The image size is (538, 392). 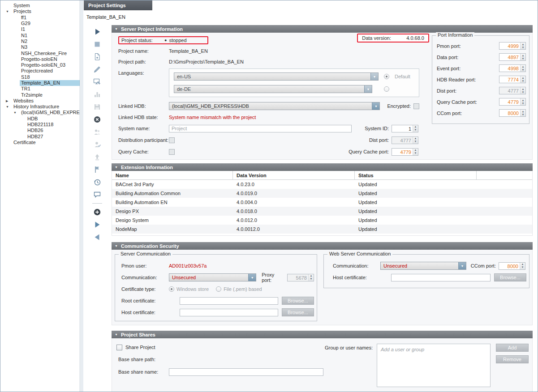 What do you see at coordinates (40, 65) in the screenshot?
I see `tree-item: Progetto-soloEN_03` at bounding box center [40, 65].